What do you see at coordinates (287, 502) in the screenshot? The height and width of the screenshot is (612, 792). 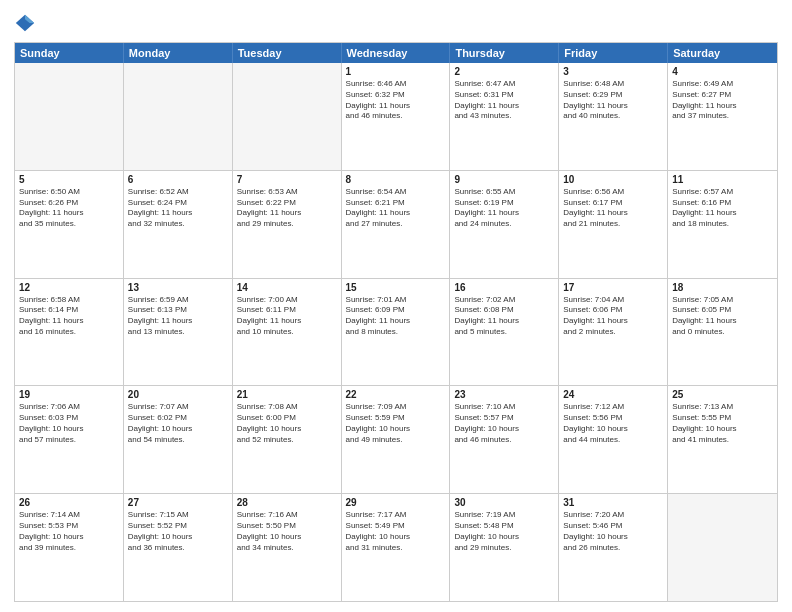 I see `day-number: 28` at bounding box center [287, 502].